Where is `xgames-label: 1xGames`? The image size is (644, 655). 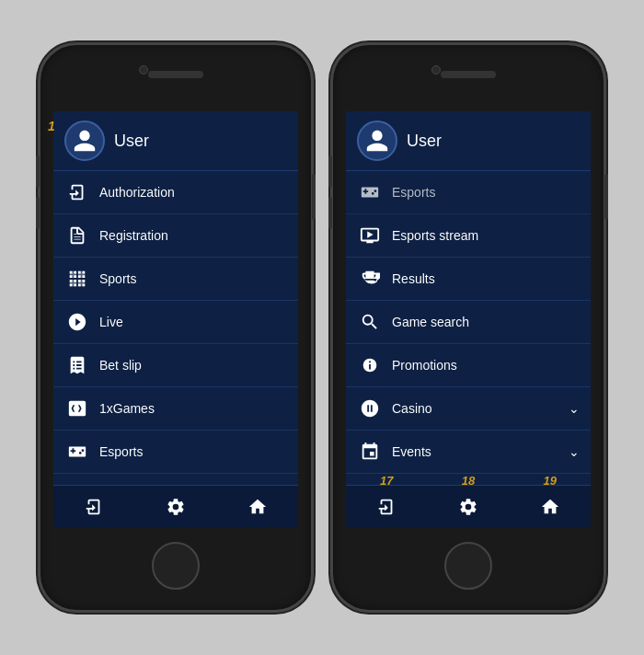 xgames-label: 1xGames is located at coordinates (127, 408).